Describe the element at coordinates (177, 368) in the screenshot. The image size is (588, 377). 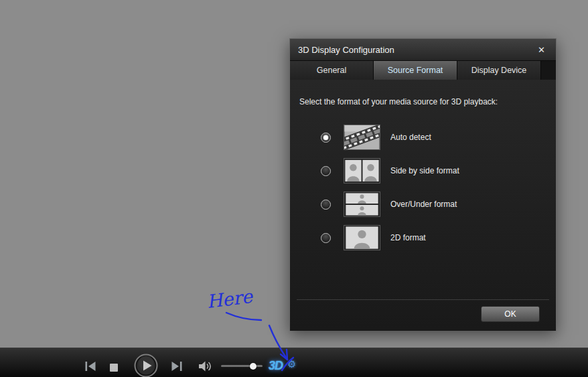
I see `next-button` at that location.